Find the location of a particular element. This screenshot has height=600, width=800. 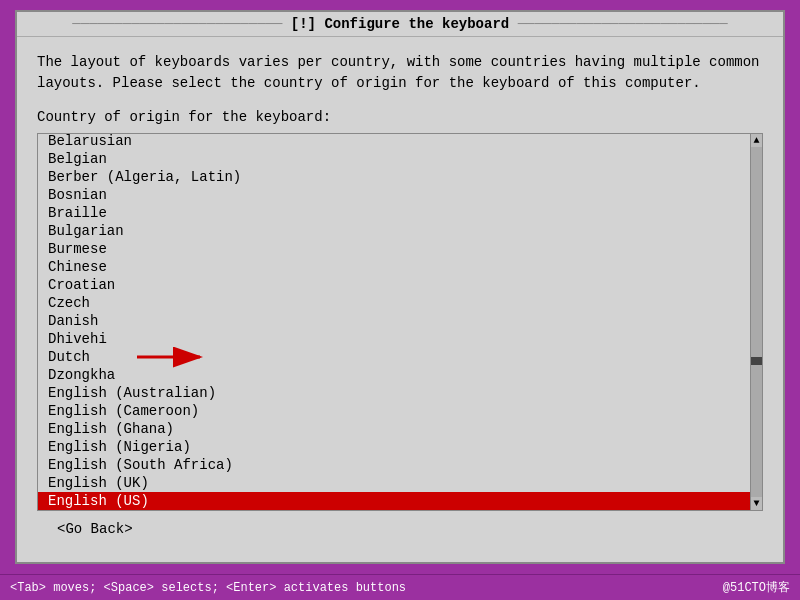

list-item: Danish is located at coordinates (394, 321).